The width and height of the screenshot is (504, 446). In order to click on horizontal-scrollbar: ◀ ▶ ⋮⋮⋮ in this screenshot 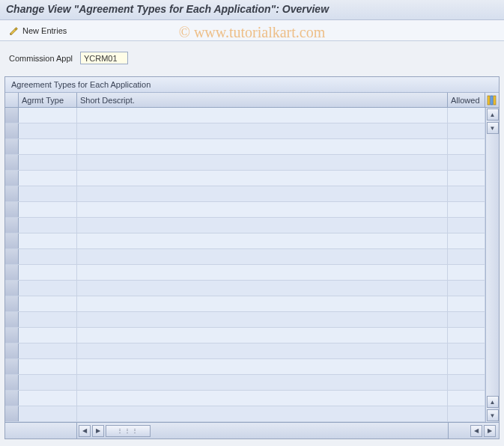, I will do `click(262, 431)`.